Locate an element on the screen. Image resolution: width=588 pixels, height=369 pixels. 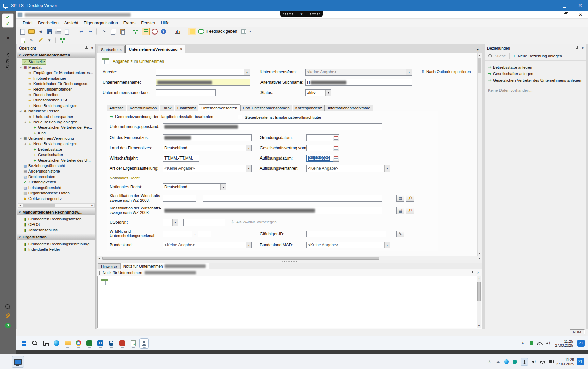
tree-item: ◢ Natürliche Person is located at coordinates (57, 111).